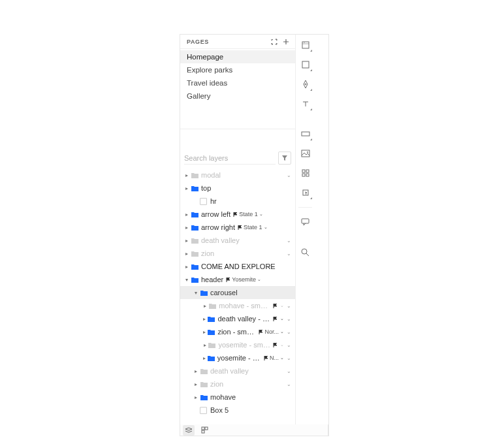  What do you see at coordinates (238, 42) in the screenshot?
I see `pages-header: PAGES` at bounding box center [238, 42].